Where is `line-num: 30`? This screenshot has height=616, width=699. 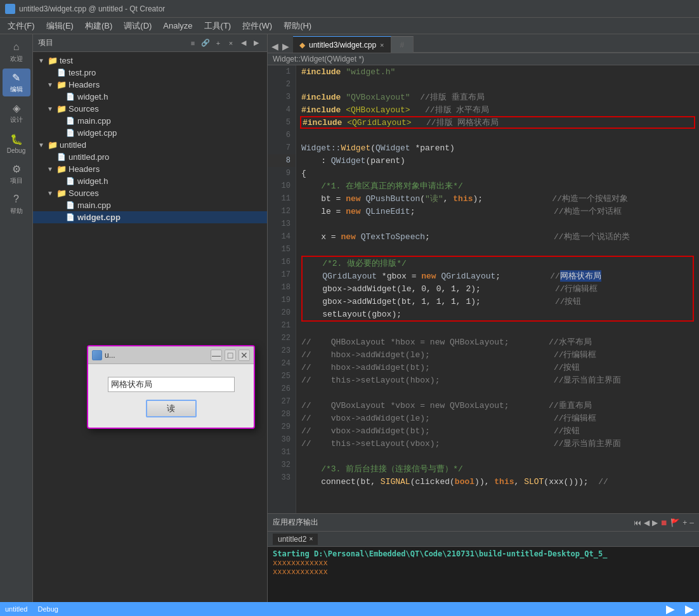
line-num: 30 is located at coordinates (282, 440).